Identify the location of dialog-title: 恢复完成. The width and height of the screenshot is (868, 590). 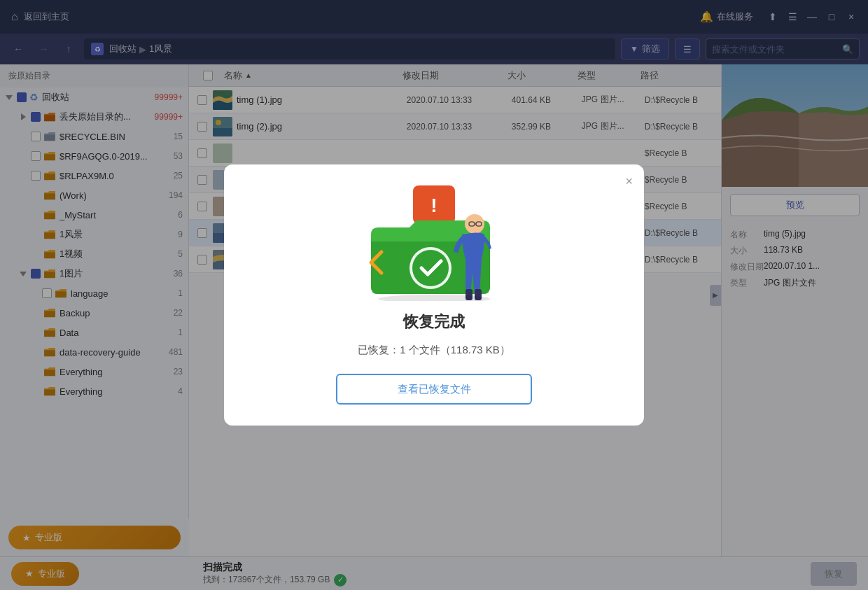
(434, 322).